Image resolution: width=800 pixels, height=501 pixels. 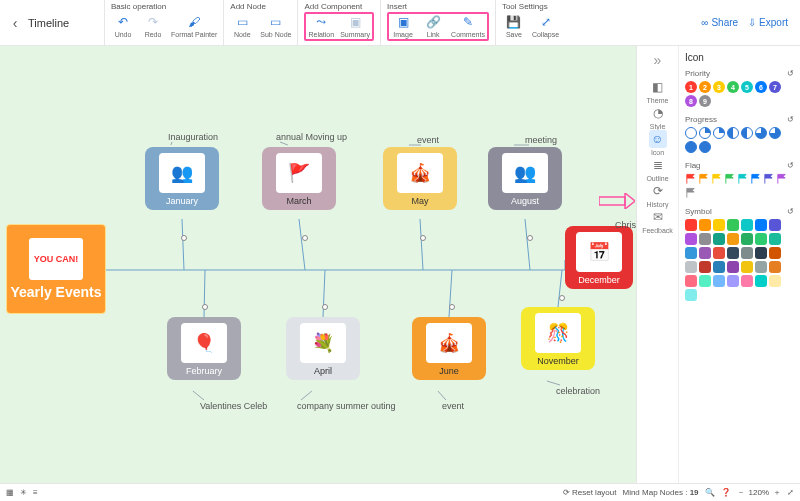 What do you see at coordinates (449, 348) in the screenshot?
I see `node-jun: 🎪June` at bounding box center [449, 348].